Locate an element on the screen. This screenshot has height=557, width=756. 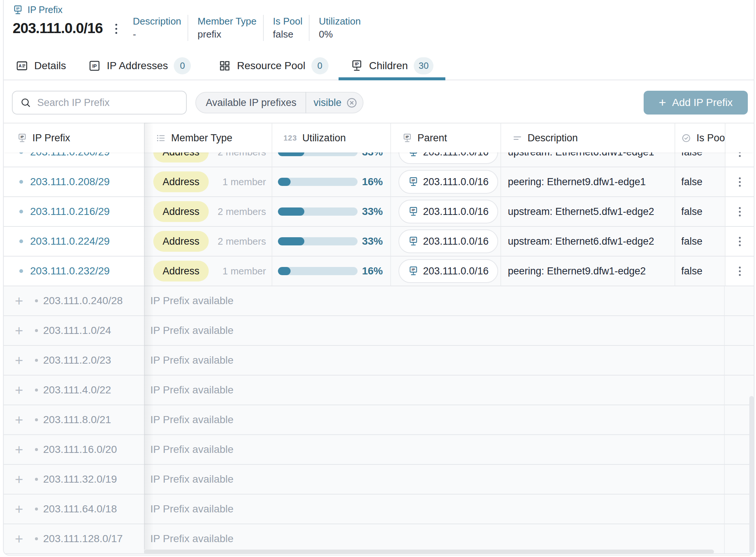
vertical-scrollbar is located at coordinates (752, 474).